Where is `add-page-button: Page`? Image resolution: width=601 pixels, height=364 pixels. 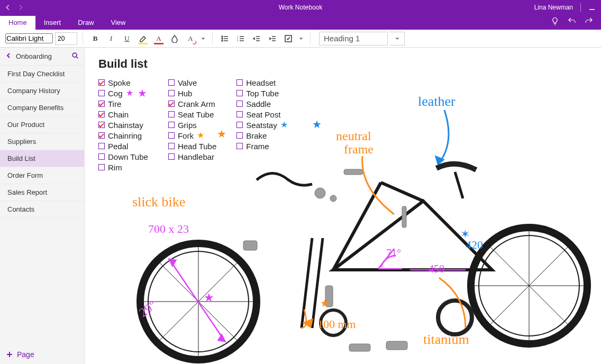
add-page-button: Page is located at coordinates (42, 354).